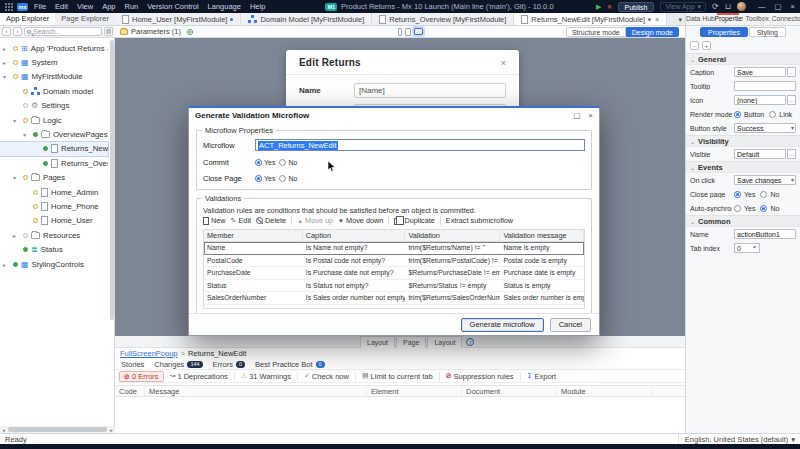  What do you see at coordinates (598, 6) in the screenshot?
I see `run-button: ▶` at bounding box center [598, 6].